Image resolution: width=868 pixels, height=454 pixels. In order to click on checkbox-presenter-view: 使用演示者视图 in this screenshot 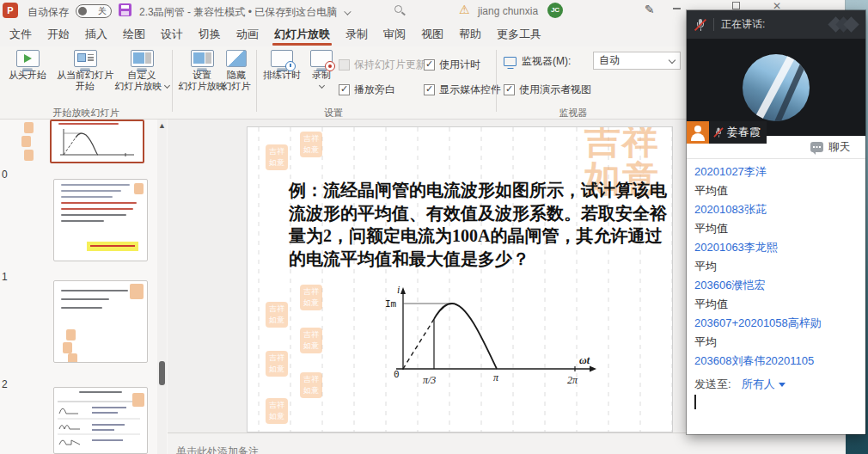, I will do `click(547, 89)`.